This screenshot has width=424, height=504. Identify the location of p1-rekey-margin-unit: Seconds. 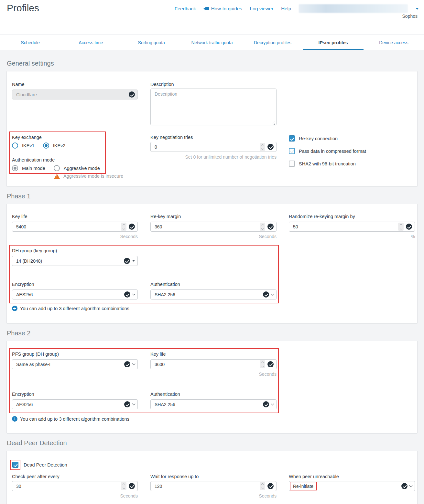
(213, 236).